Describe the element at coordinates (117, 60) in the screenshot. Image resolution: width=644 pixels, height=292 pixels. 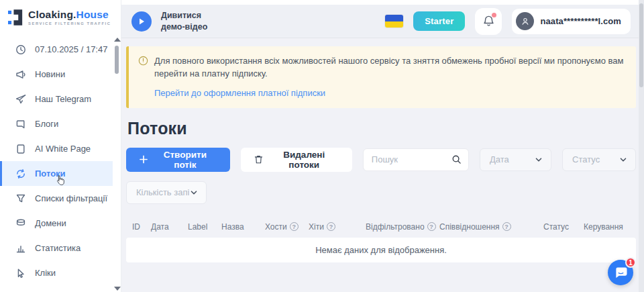
I see `sidebar-scrollbar-thumb` at that location.